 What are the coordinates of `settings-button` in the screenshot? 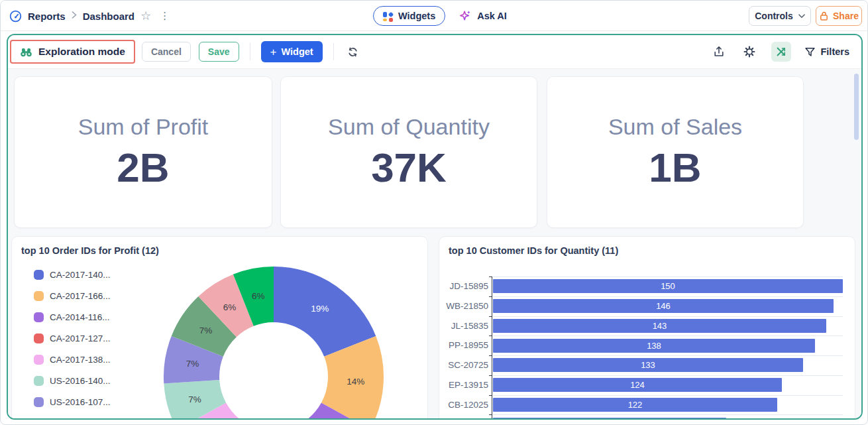 It's located at (749, 52).